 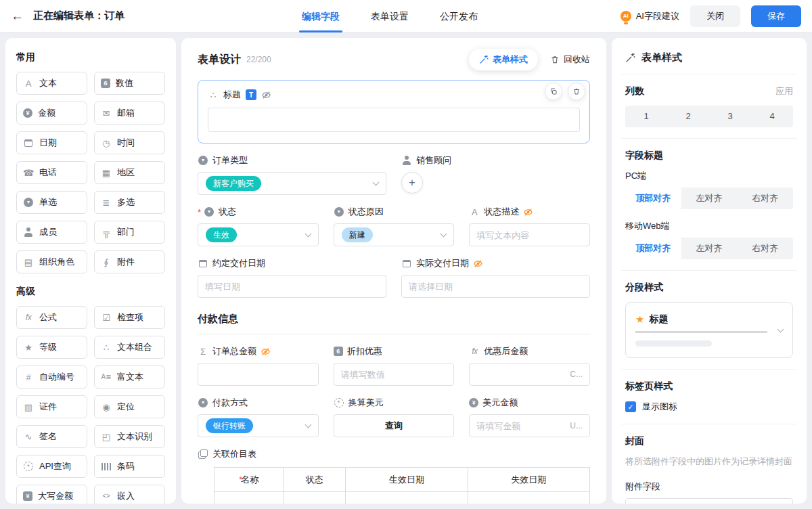 I want to click on save-button: 保存, so click(x=776, y=16).